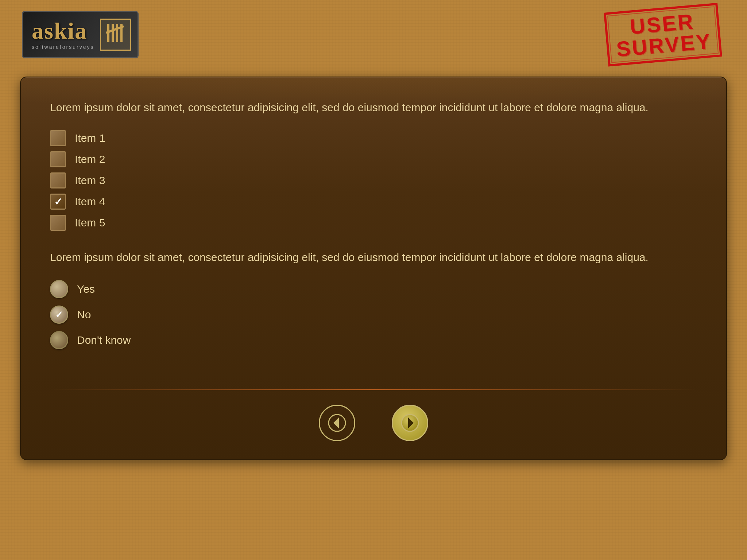  Describe the element at coordinates (59, 340) in the screenshot. I see `radio-dontknow` at that location.